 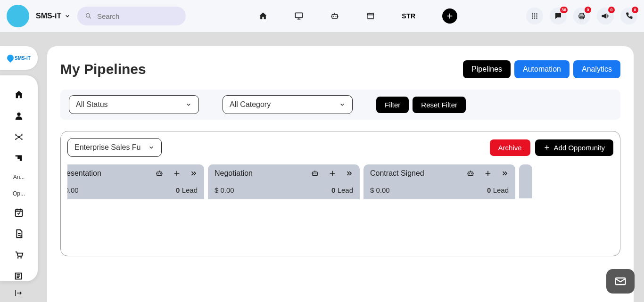 What do you see at coordinates (611, 10) in the screenshot?
I see `announce-badge: 0` at bounding box center [611, 10].